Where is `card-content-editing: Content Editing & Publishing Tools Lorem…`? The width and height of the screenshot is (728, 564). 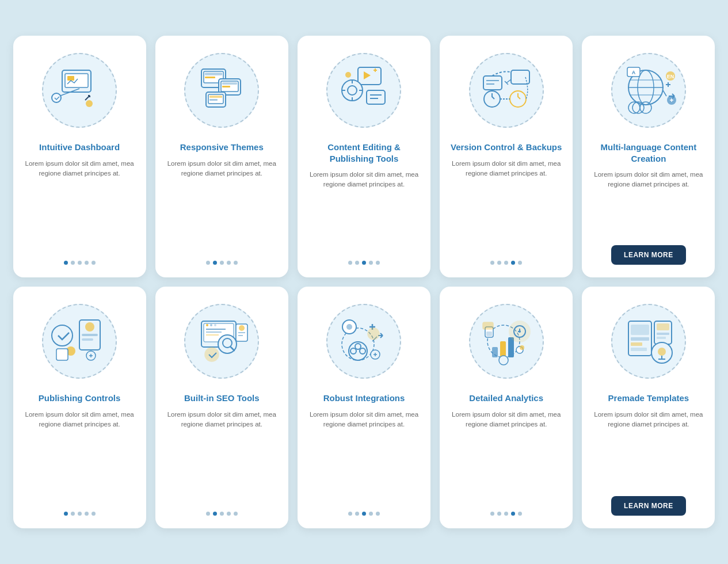 card-content-editing: Content Editing & Publishing Tools Lorem… is located at coordinates (364, 157).